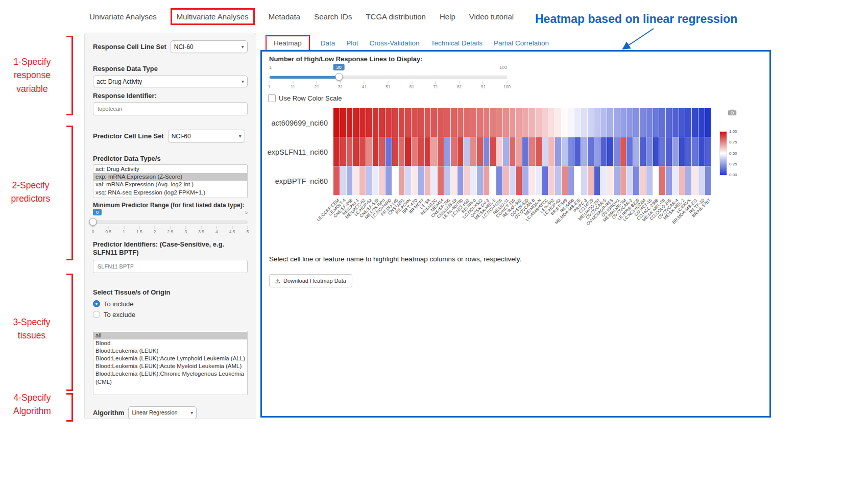 Image resolution: width=868 pixels, height=488 pixels. What do you see at coordinates (447, 16) in the screenshot?
I see `nav-item-help: Help` at bounding box center [447, 16].